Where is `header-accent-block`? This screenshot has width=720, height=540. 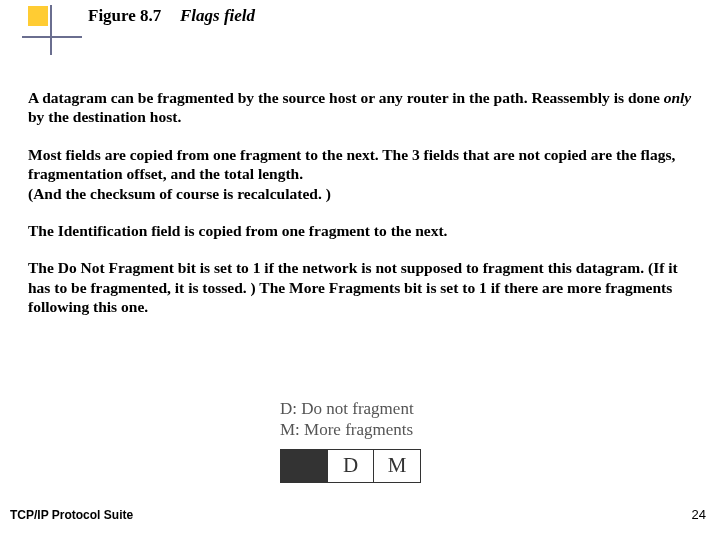 header-accent-block is located at coordinates (38, 16).